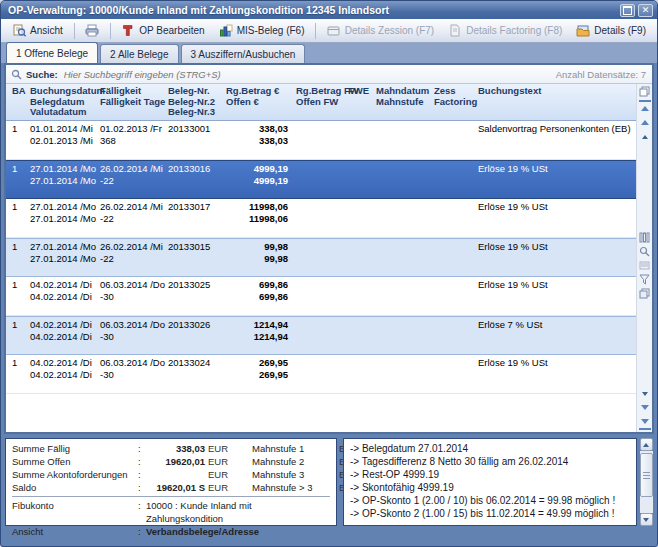  Describe the element at coordinates (645, 107) in the screenshot. I see `scroll-to-top-icon` at that location.